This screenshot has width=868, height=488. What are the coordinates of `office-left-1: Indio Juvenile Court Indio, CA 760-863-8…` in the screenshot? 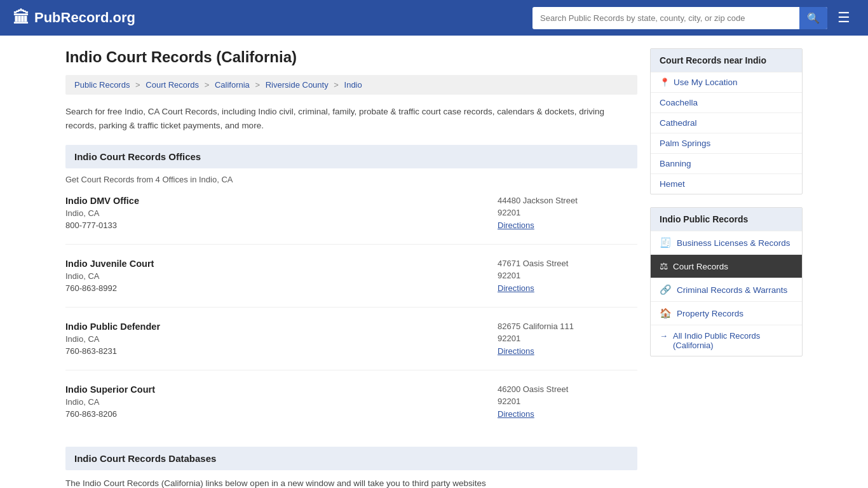 It's located at (109, 276).